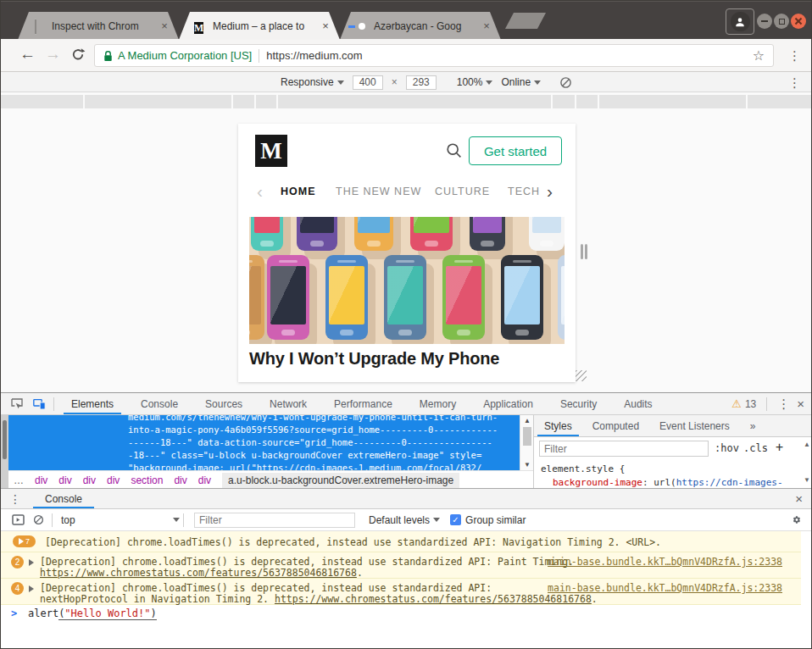  What do you see at coordinates (800, 403) in the screenshot?
I see `devtools-close-icon: ×` at bounding box center [800, 403].